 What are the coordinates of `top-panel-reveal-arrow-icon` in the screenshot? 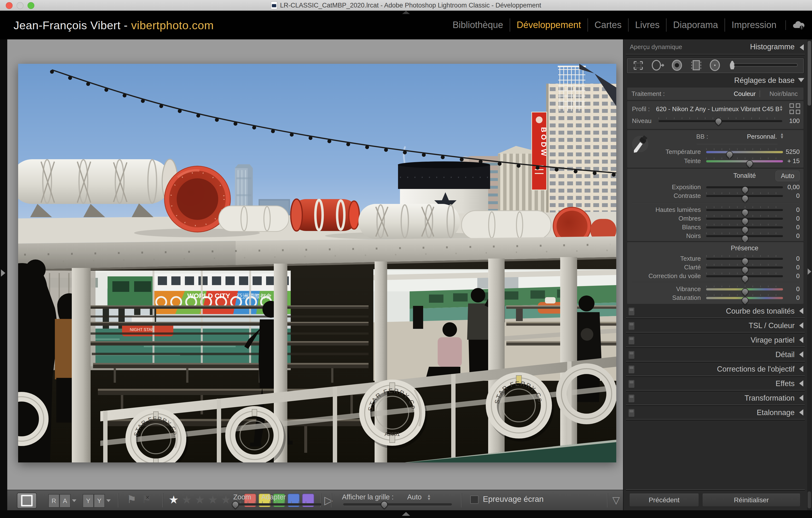 It's located at (406, 12).